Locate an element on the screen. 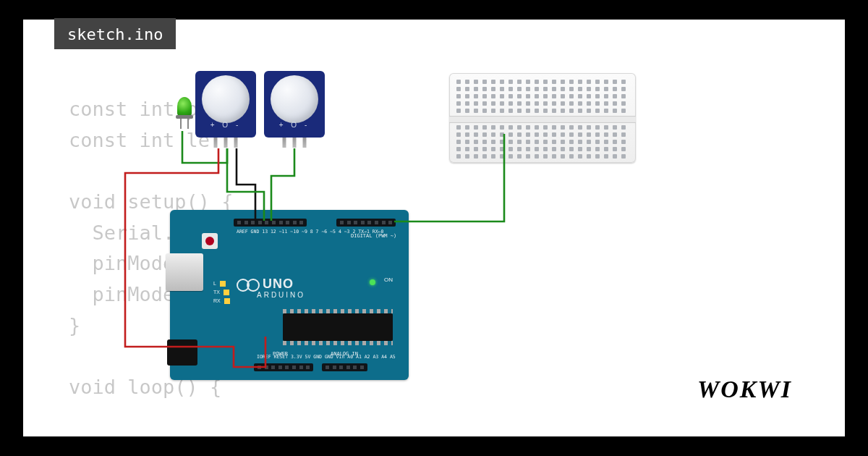  wire-red-pir1-5v is located at coordinates (195, 258).